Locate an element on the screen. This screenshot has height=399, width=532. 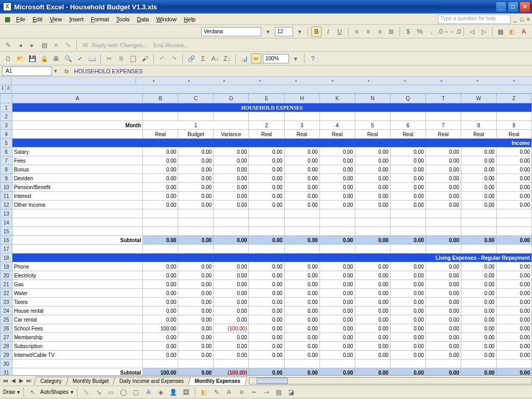
sort-asc-button: A↓ is located at coordinates (215, 59).